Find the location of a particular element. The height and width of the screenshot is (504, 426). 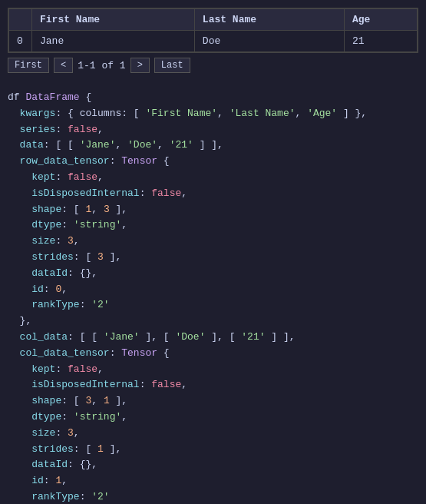

table-header-age: Age is located at coordinates (381, 20).